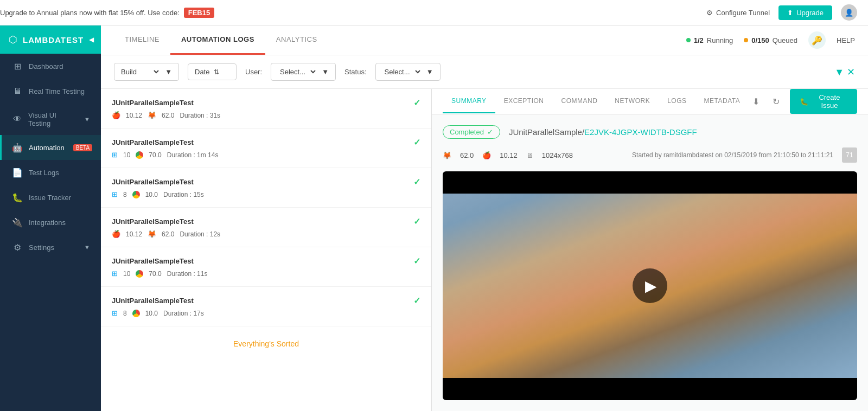 The height and width of the screenshot is (411, 868). I want to click on play-button: ▶, so click(650, 286).